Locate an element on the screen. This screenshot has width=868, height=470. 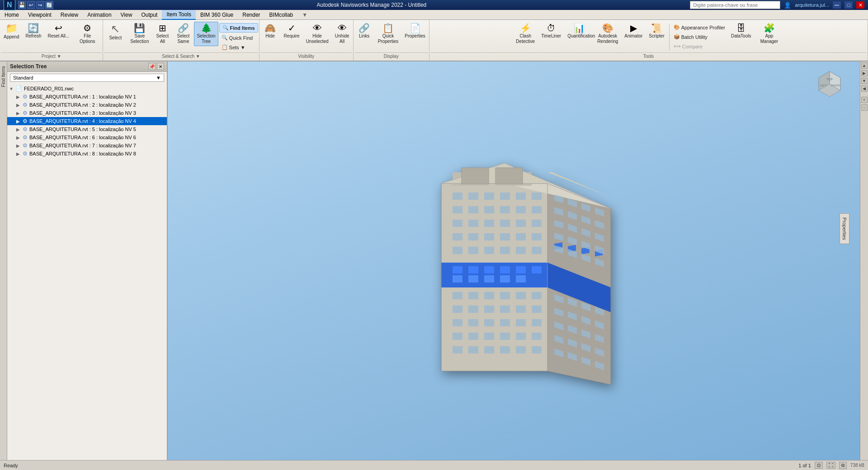
zoom-out-button: - is located at coordinates (864, 108).